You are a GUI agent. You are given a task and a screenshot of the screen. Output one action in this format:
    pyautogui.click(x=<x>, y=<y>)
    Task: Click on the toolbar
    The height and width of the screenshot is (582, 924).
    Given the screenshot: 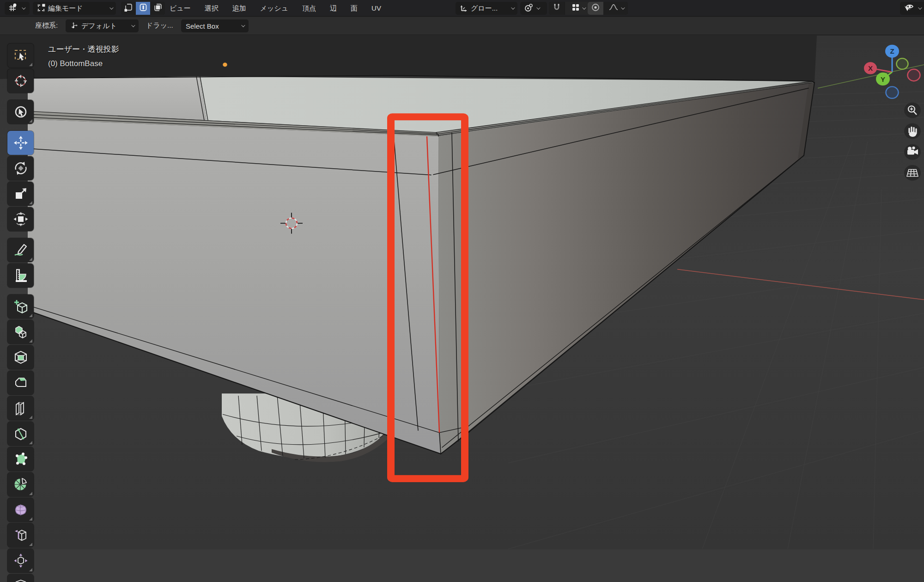 What is the action you would take?
    pyautogui.click(x=21, y=312)
    